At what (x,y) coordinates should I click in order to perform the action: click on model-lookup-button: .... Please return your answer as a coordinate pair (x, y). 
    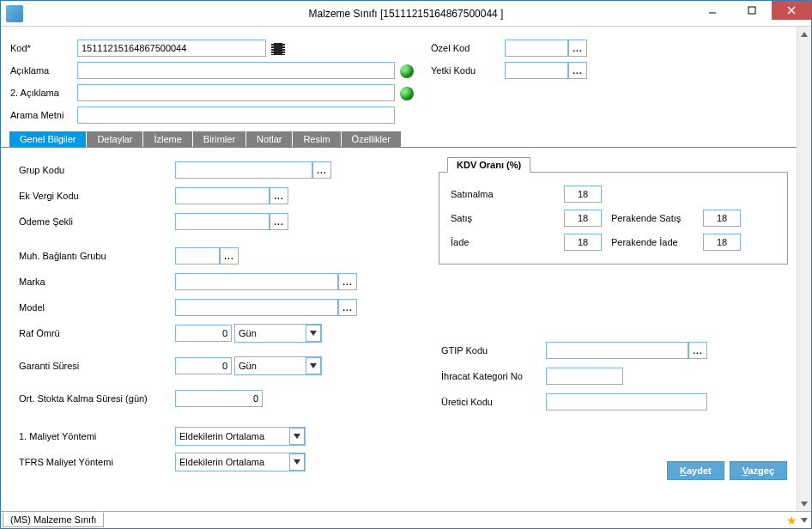
    Looking at the image, I should click on (348, 307).